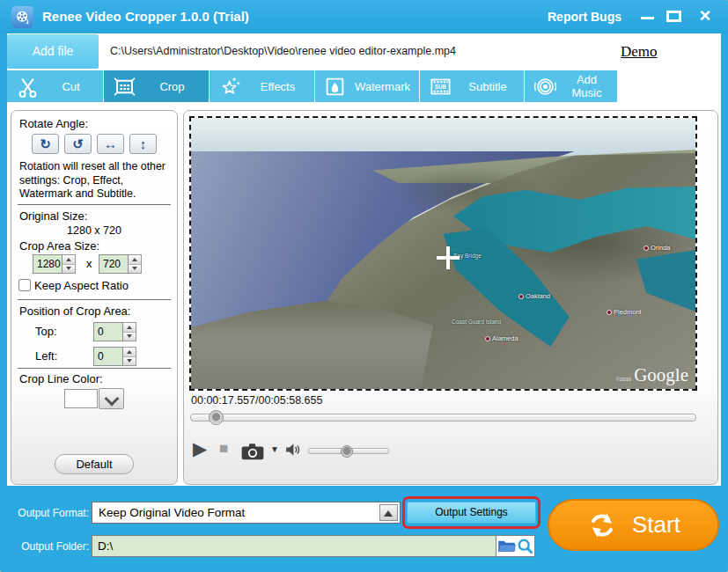 This screenshot has width=728, height=572. Describe the element at coordinates (364, 17) in the screenshot. I see `title-bar: Renee Video Cropper 1.0.0 (Trial) Report…` at that location.